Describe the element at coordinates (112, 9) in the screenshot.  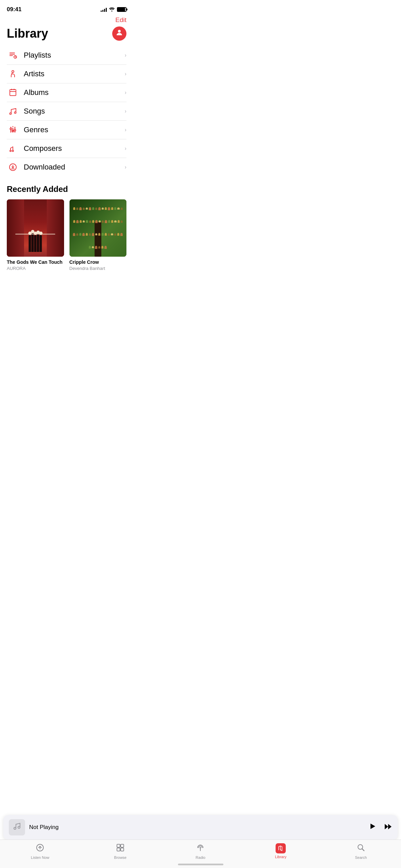
I see `wifi-icon` at that location.